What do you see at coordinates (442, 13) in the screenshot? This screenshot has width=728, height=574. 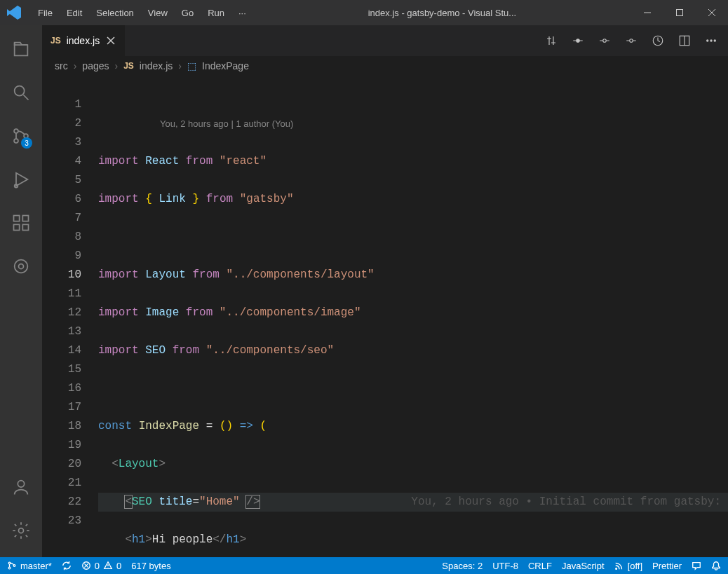 I see `window-title: index.js - gatsby-demo - Visual Stu...` at bounding box center [442, 13].